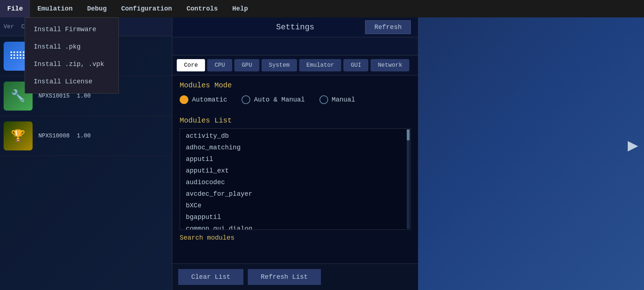  I want to click on settings-header: Settings Refresh, so click(295, 28).